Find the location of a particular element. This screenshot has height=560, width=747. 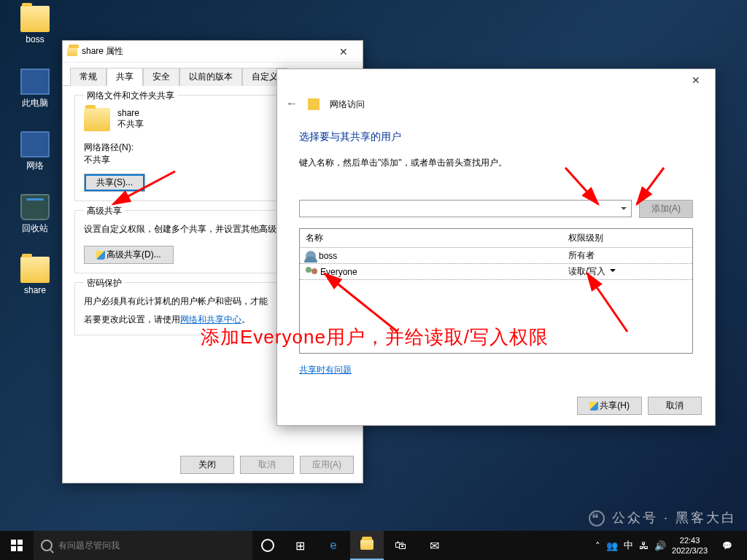

back-icon: ← is located at coordinates (293, 104).